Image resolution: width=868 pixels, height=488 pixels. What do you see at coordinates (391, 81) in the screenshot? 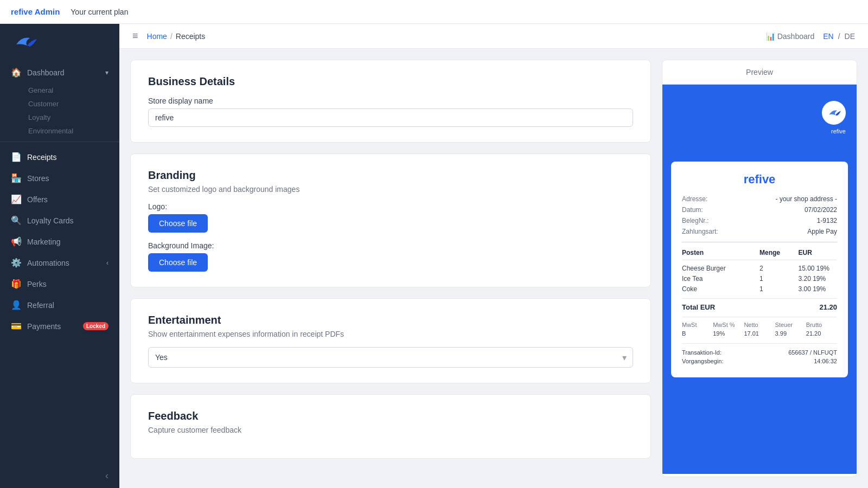
I see `business-details-title: Business Details` at bounding box center [391, 81].